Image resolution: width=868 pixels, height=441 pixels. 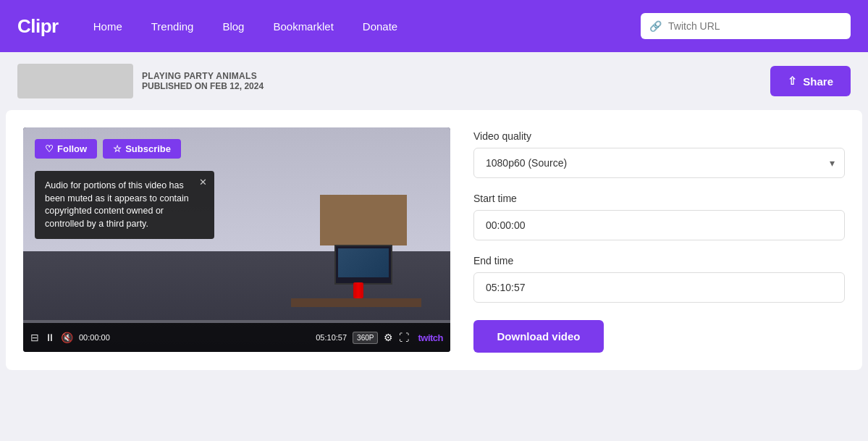 What do you see at coordinates (350, 26) in the screenshot?
I see `main-nav: Home Trending Blog Bookmarklet Donate` at bounding box center [350, 26].